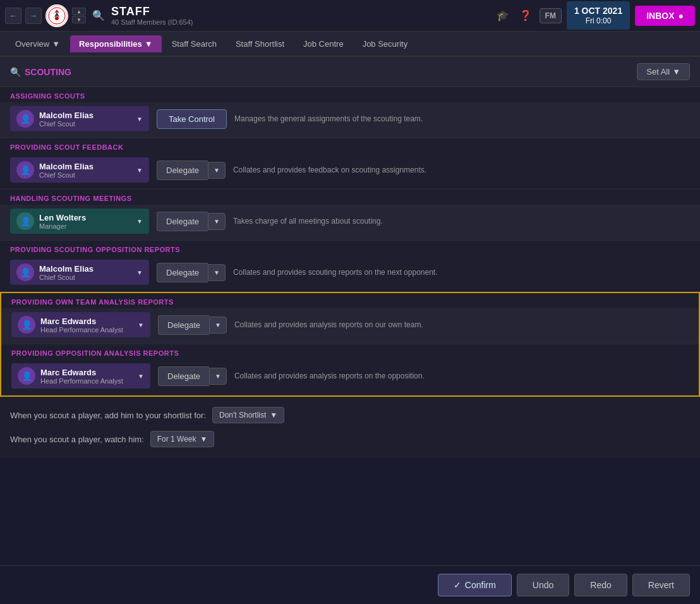  I want to click on inbox-button: INBOX ●, so click(665, 16).